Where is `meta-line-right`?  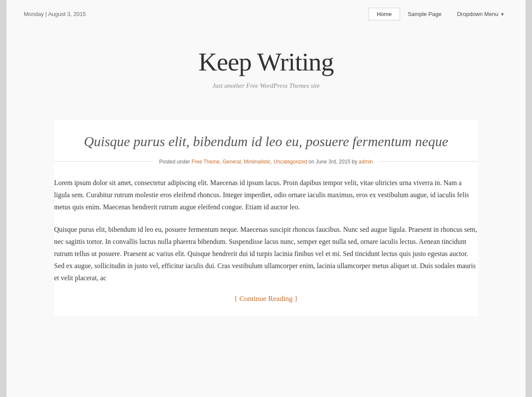 meta-line-right is located at coordinates (428, 162).